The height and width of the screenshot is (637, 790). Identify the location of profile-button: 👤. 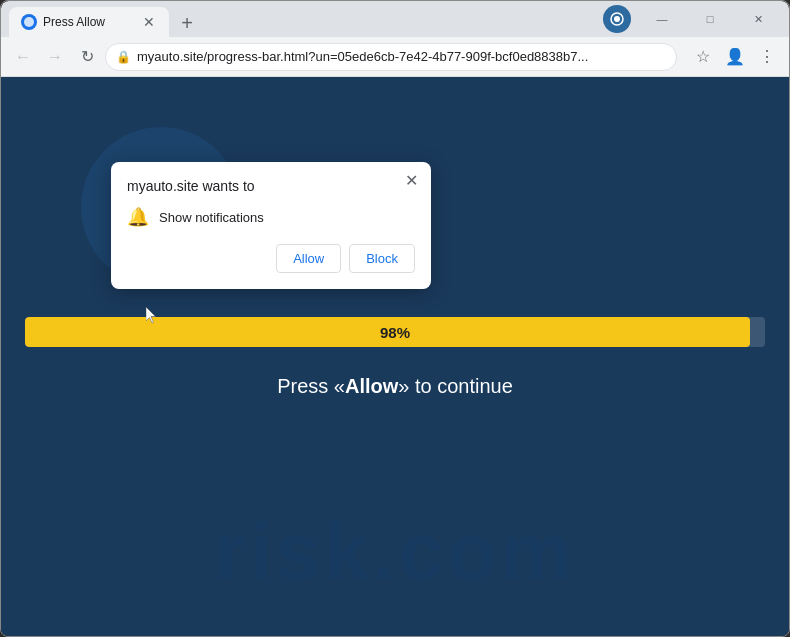
(735, 57).